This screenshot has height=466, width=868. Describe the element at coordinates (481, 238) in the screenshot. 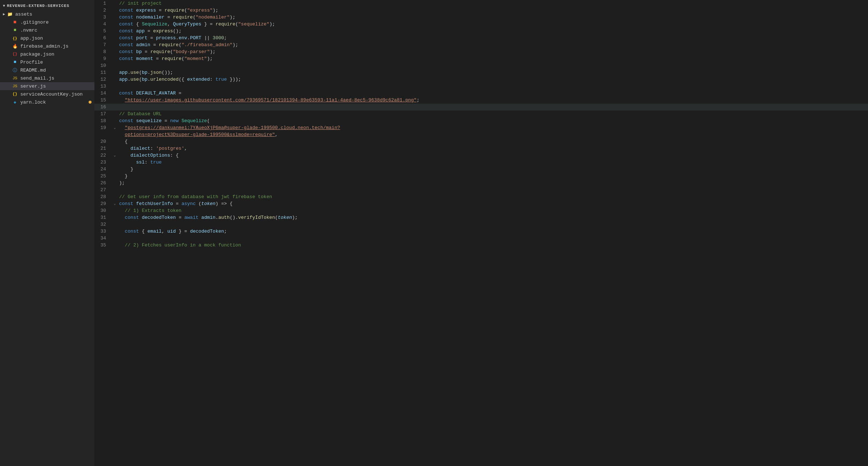

I see `code-line-34: 34` at that location.